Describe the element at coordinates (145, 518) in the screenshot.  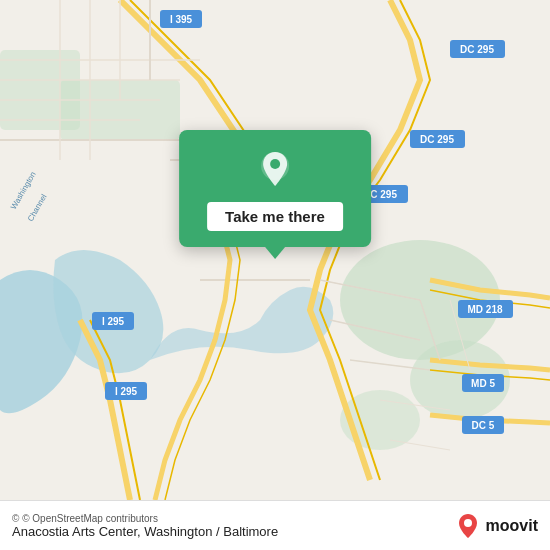
I see `osm-credit: © © OpenStreetMap contributors` at that location.